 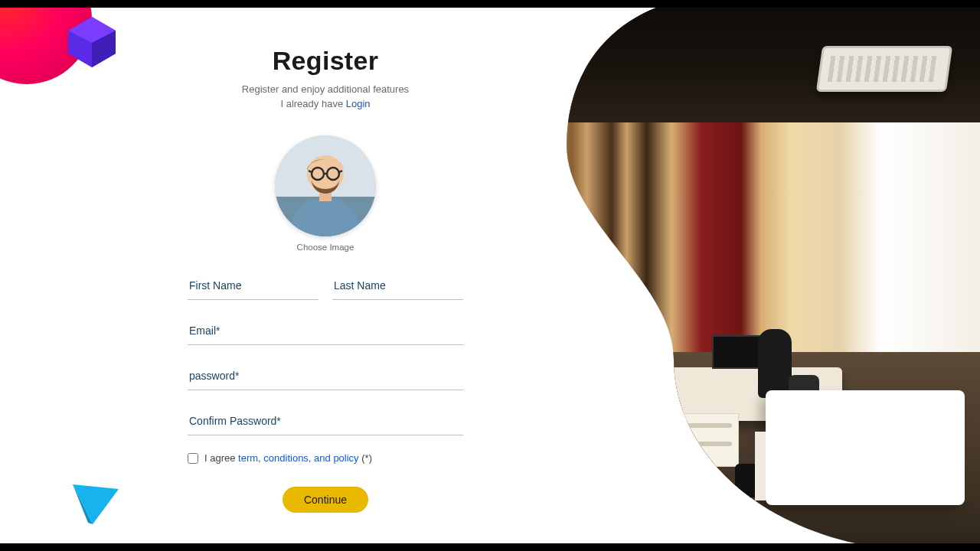 I want to click on terms-link: term, conditions, and policy, so click(x=299, y=458).